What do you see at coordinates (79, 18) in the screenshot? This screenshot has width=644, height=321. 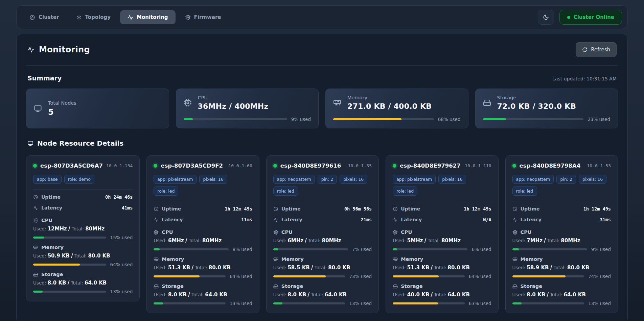 I see `topology-icon` at bounding box center [79, 18].